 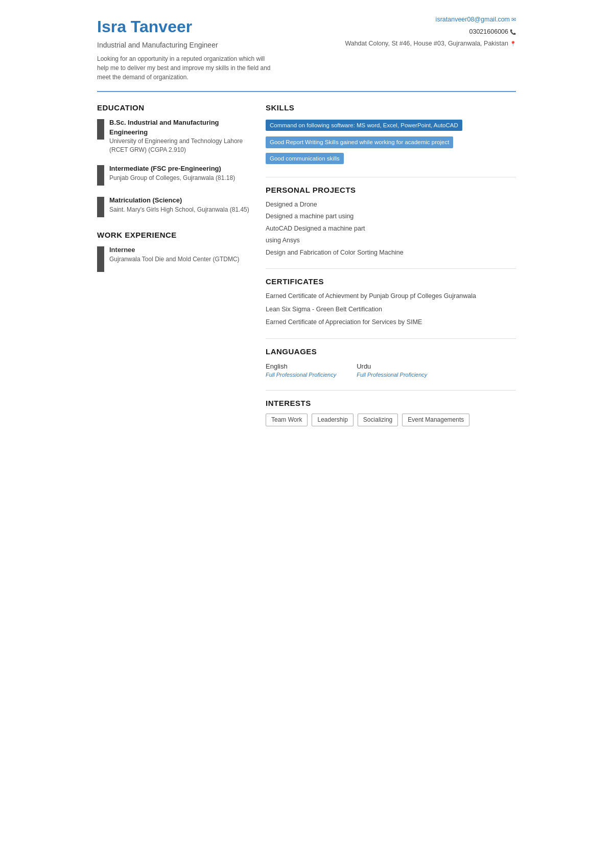 What do you see at coordinates (391, 221) in the screenshot?
I see `personal-projects-section: PERSONAL PROJECTS Designed a Drone Desig…` at bounding box center [391, 221].